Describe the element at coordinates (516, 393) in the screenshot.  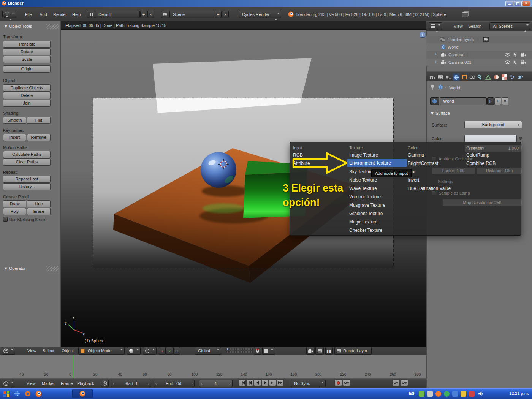
I see `taskbar-clock: 12:21 p.m.` at that location.